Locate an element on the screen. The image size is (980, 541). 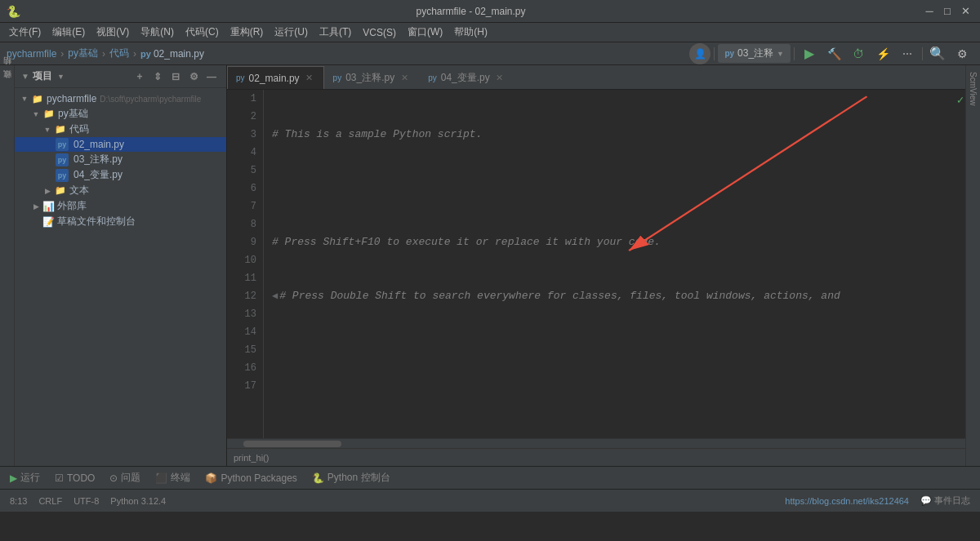
status-link: https://blog.csdn.net/iks212464 is located at coordinates (847, 501).